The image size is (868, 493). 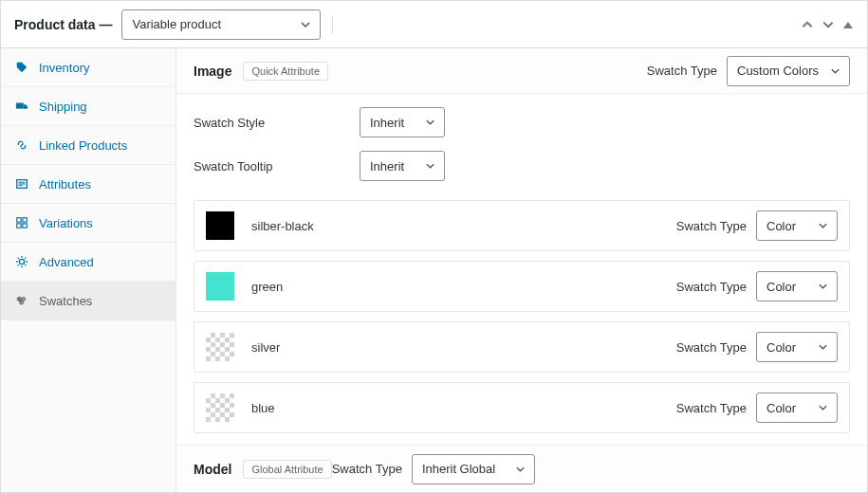 What do you see at coordinates (66, 224) in the screenshot?
I see `sidebar-item-label: Variations` at bounding box center [66, 224].